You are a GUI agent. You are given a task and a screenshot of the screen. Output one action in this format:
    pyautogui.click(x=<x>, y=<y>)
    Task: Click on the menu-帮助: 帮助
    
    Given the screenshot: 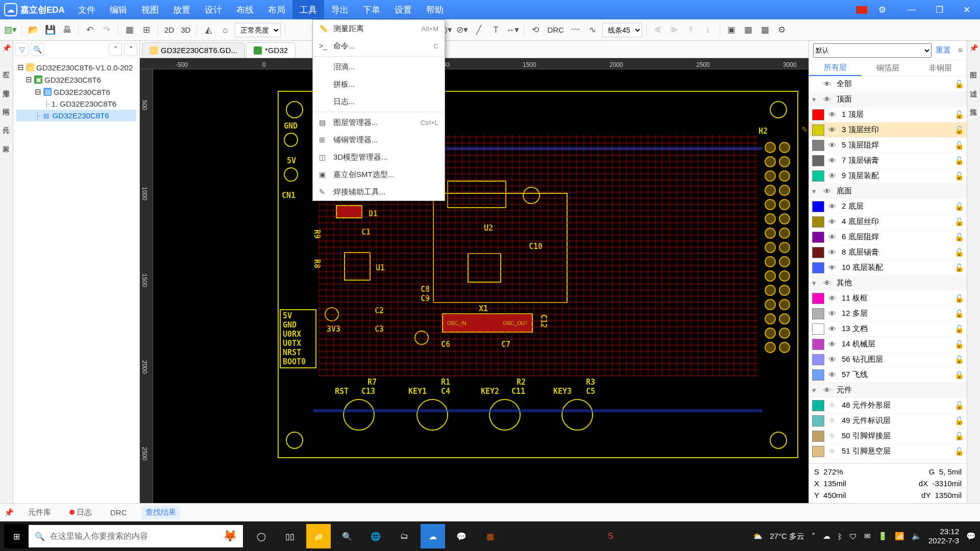 What is the action you would take?
    pyautogui.click(x=435, y=10)
    